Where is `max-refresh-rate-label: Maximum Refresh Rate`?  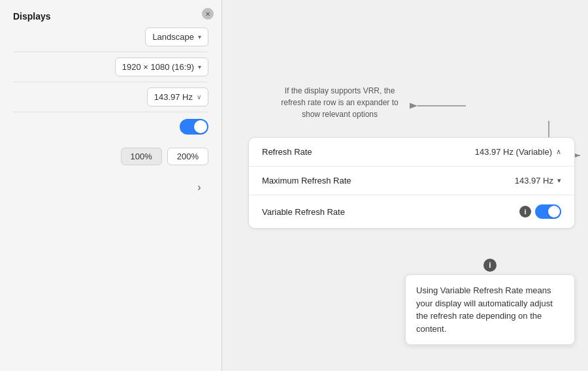
max-refresh-rate-label: Maximum Refresh Rate is located at coordinates (307, 180).